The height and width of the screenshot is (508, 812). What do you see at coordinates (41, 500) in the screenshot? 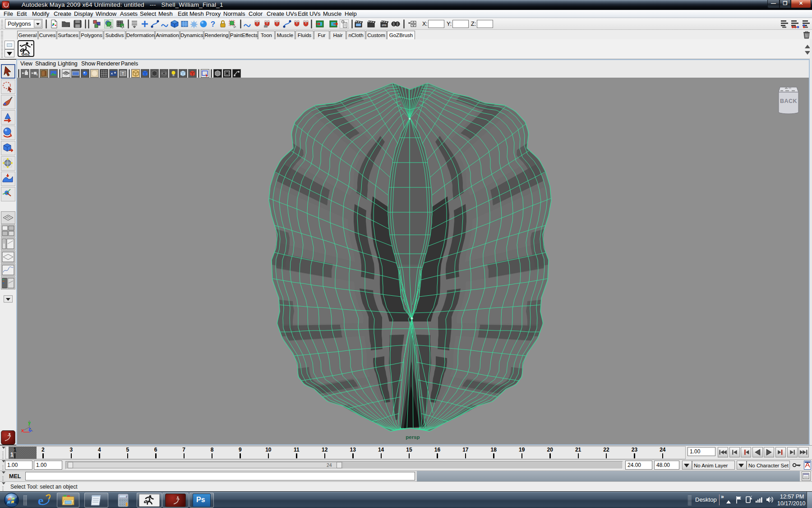
I see `svg-text: e` at bounding box center [41, 500].